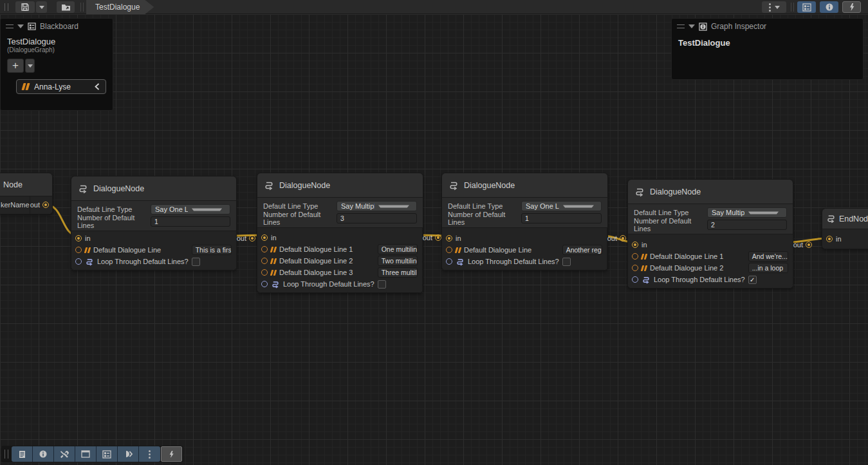 The height and width of the screenshot is (465, 868). What do you see at coordinates (753, 280) in the screenshot?
I see `loop-checkbox: ✓` at bounding box center [753, 280].